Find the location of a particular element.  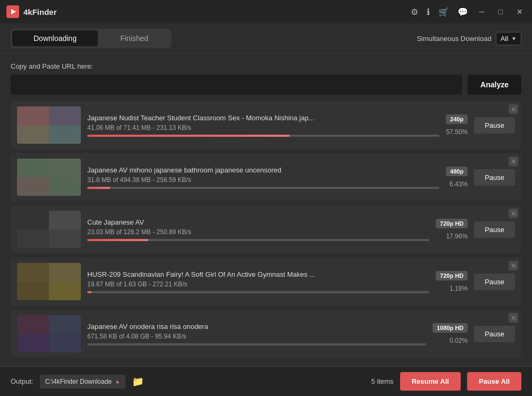

item-title: HUSR-209 Scandinavian Fairy! A Soft Girl… is located at coordinates (259, 275).